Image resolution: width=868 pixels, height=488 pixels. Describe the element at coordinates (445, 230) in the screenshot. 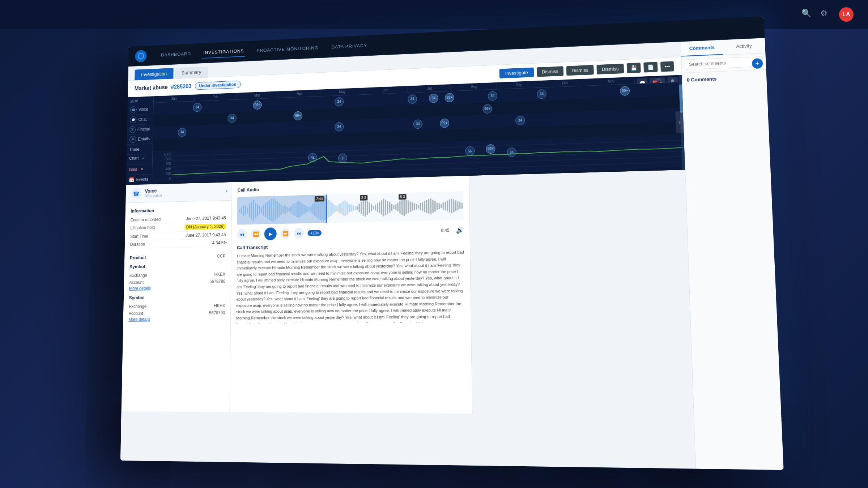

I see `audio-duration: 6:45` at that location.